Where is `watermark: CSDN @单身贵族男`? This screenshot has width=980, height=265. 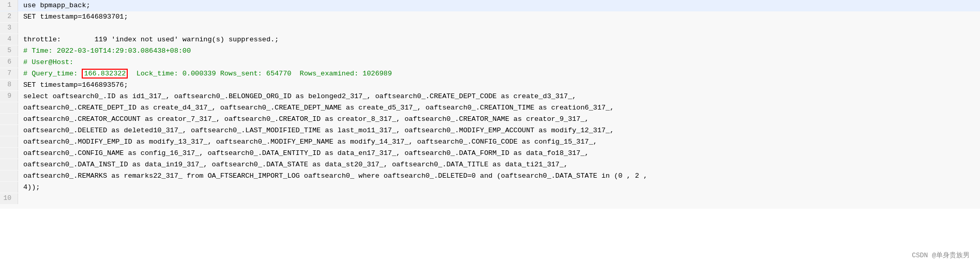 watermark: CSDN @单身贵族男 is located at coordinates (941, 255).